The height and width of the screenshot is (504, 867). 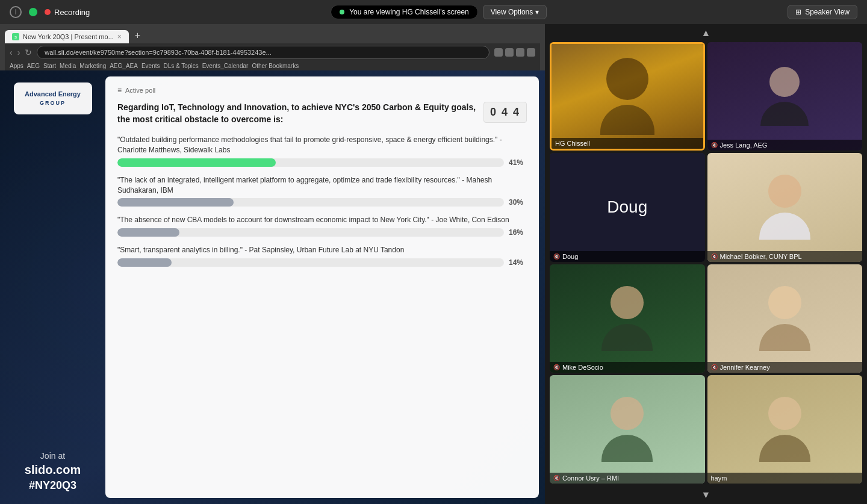 What do you see at coordinates (322, 145) in the screenshot?
I see `poll-option-1-text: "Outdated building performance methodolo…` at bounding box center [322, 145].